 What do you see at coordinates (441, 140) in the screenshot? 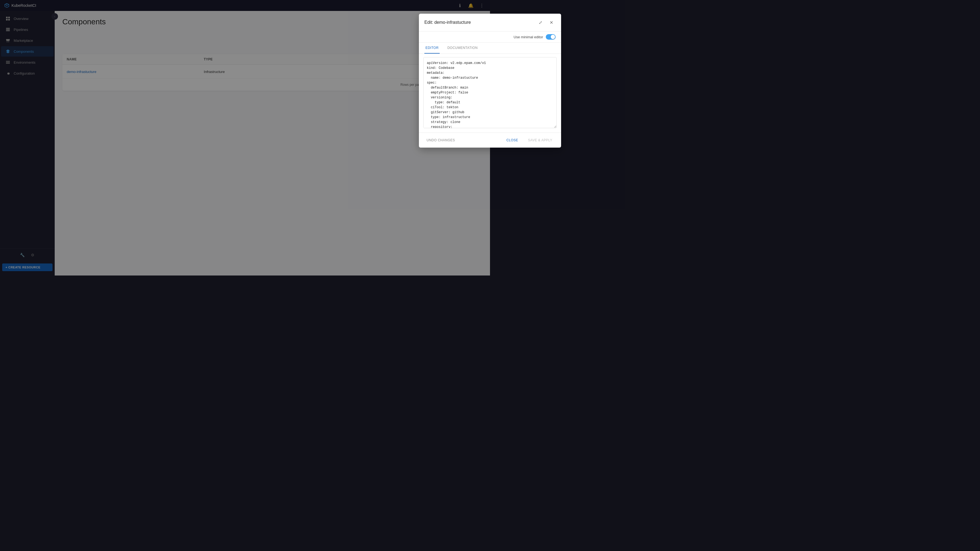
I see `undo-changes-button: UNDO CHANGES` at bounding box center [441, 140].